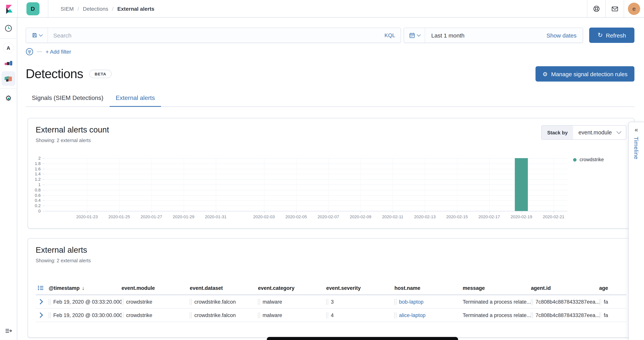 The height and width of the screenshot is (340, 644). Describe the element at coordinates (8, 28) in the screenshot. I see `clock-icon` at that location.